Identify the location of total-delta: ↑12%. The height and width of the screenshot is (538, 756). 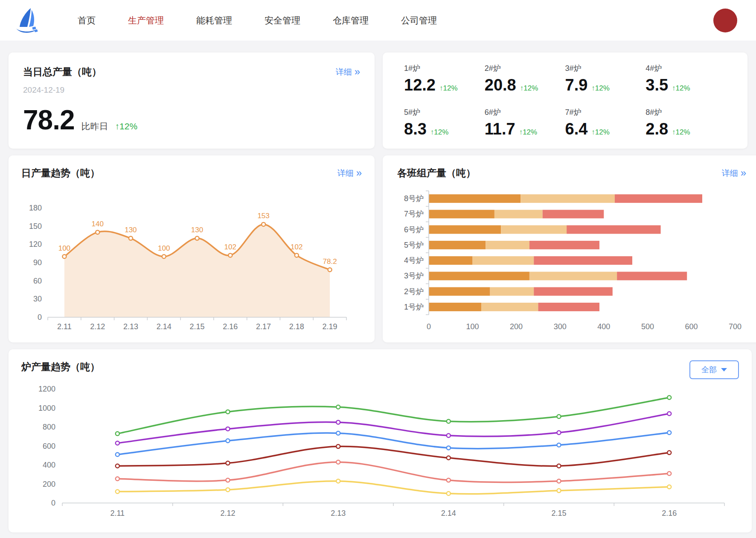
(126, 126).